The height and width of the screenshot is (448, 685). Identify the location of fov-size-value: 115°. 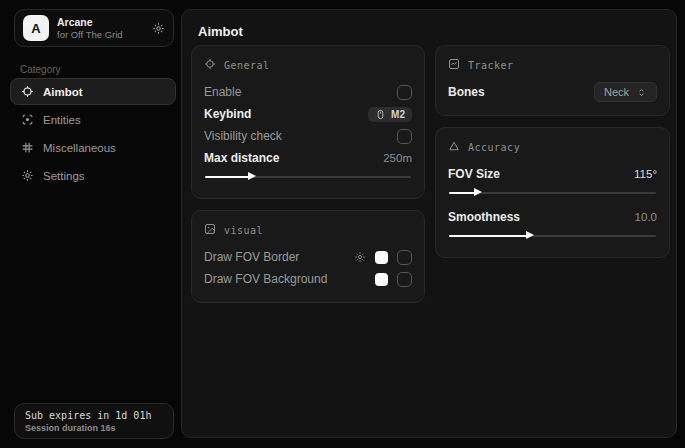
(646, 174).